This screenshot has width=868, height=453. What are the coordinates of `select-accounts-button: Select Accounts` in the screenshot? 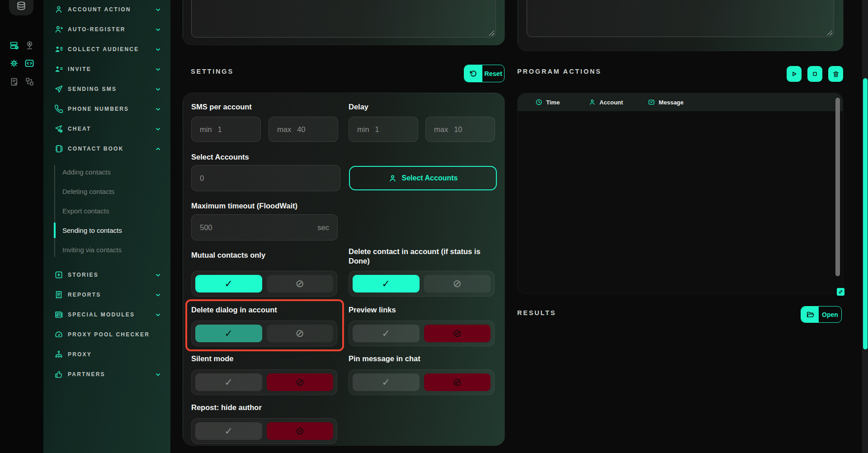 It's located at (423, 178).